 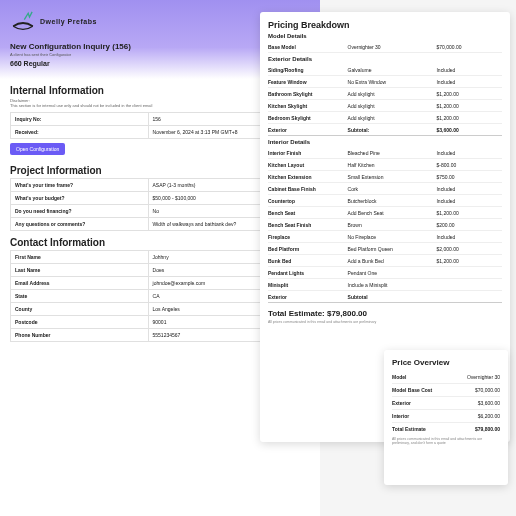 I want to click on pricing-row: FireplaceNo FireplaceIncluded, so click(x=385, y=237).